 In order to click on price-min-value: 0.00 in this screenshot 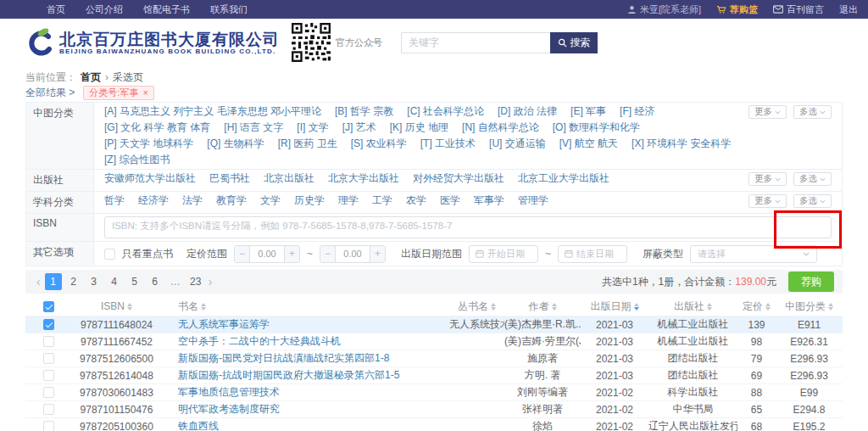, I will do `click(267, 255)`.